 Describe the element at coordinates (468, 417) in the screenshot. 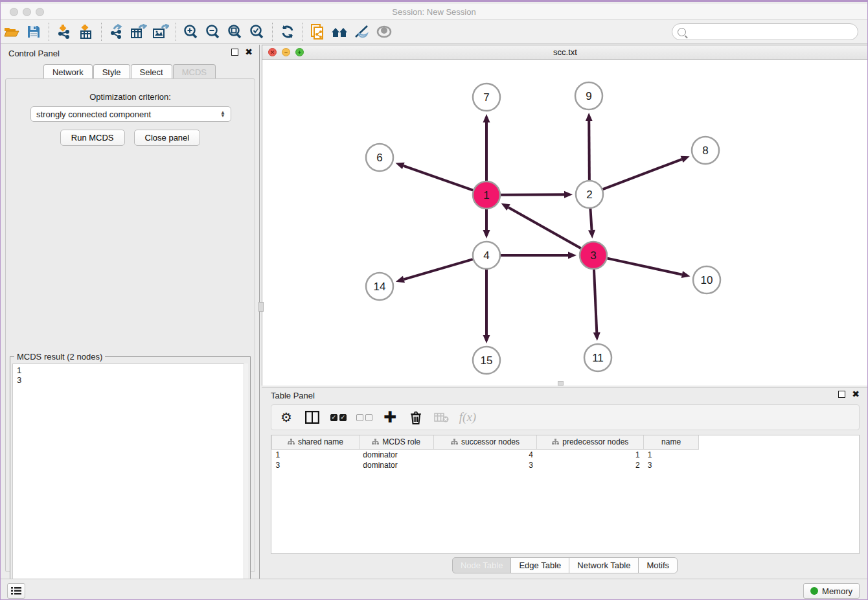

I see `function-builder-icon: f(x)` at that location.